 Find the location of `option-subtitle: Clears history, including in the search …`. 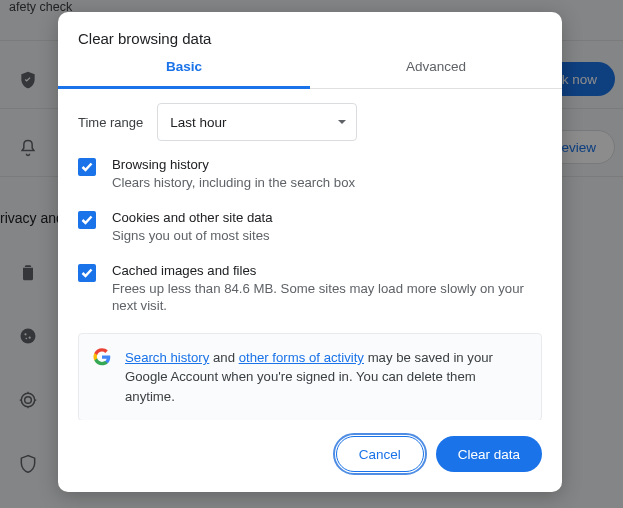

option-subtitle: Clears history, including in the search … is located at coordinates (234, 183).